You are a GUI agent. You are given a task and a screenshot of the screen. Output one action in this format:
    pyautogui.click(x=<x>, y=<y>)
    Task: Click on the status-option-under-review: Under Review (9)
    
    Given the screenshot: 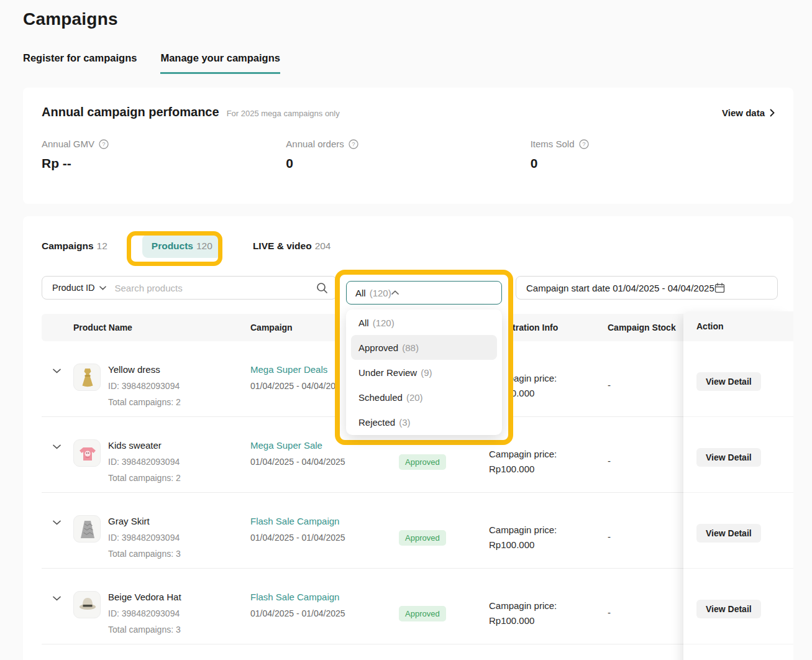 What is the action you would take?
    pyautogui.click(x=424, y=372)
    